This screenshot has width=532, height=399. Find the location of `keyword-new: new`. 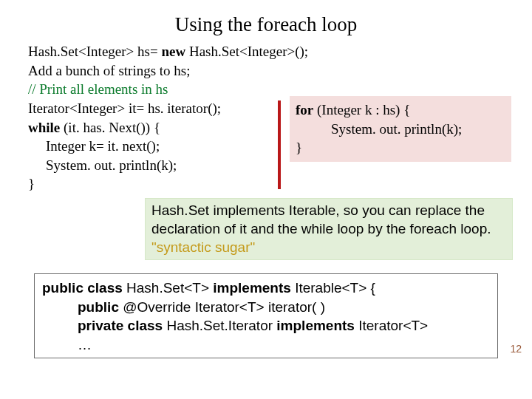

keyword-new: new is located at coordinates (173, 52).